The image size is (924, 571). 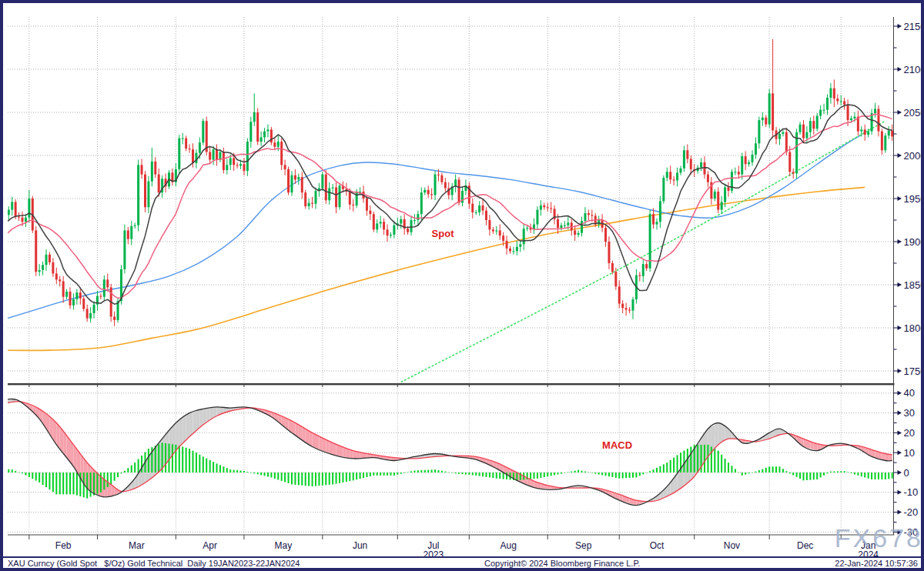 What do you see at coordinates (913, 371) in the screenshot?
I see `price-tick-label: 1750` at bounding box center [913, 371].